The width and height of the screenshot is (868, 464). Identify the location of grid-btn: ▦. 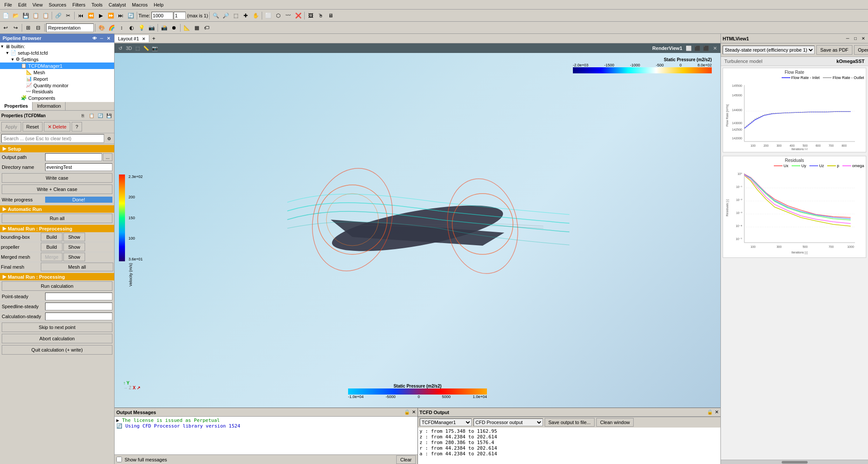
(197, 28).